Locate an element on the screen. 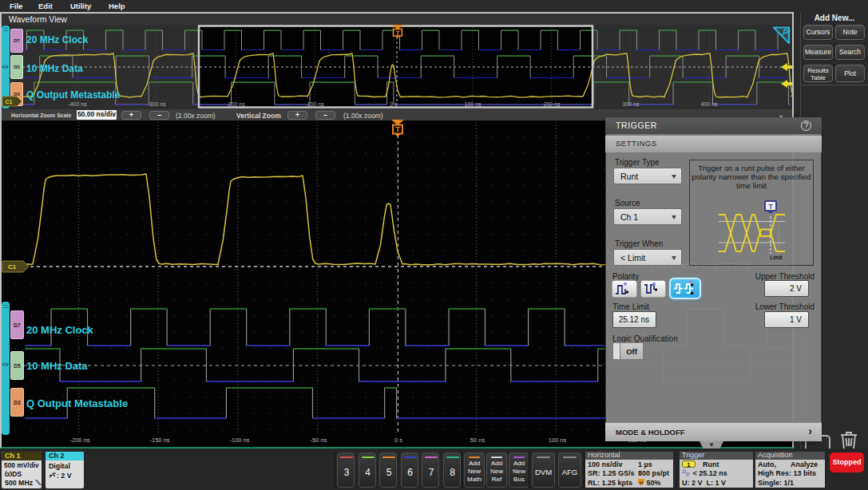 This screenshot has width=868, height=490. svg-text: -150 ns is located at coordinates (160, 441).